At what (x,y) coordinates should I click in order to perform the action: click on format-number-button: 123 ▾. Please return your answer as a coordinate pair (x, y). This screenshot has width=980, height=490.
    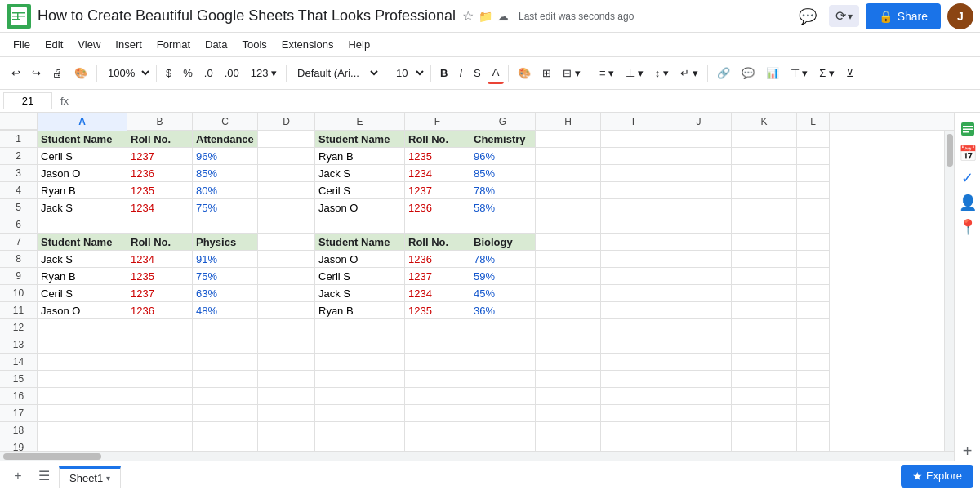
    Looking at the image, I should click on (264, 74).